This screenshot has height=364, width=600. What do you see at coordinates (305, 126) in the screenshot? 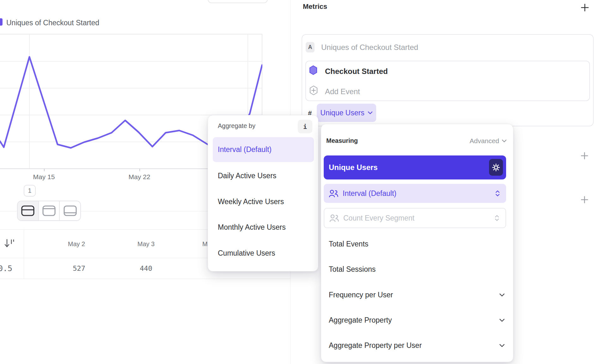
I see `info-button: i` at bounding box center [305, 126].